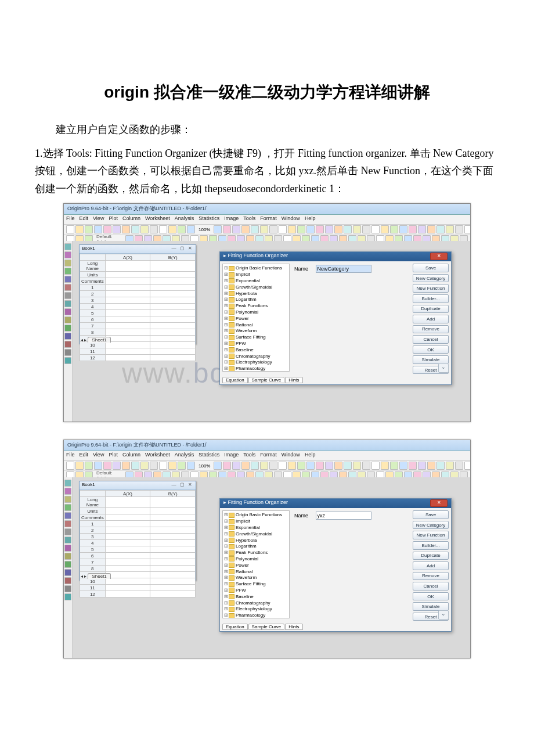 Image resolution: width=534 pixels, height=756 pixels. I want to click on add-button: Add, so click(431, 566).